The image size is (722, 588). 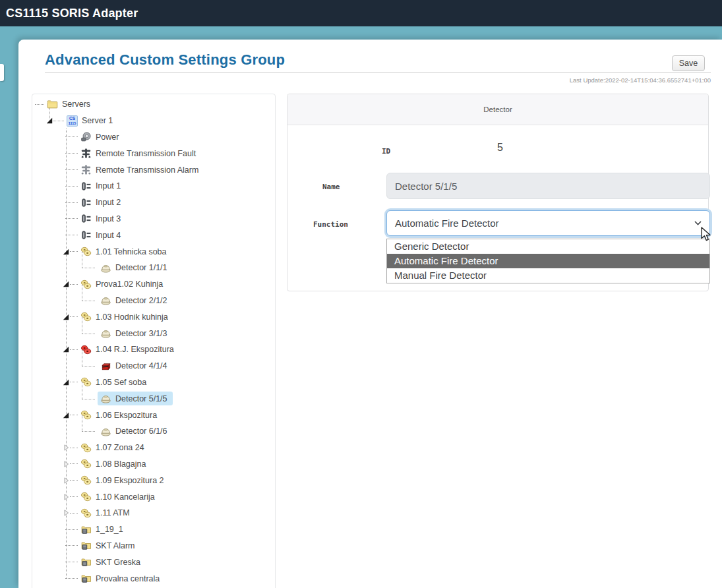 I want to click on name-field-label: Name, so click(x=331, y=187).